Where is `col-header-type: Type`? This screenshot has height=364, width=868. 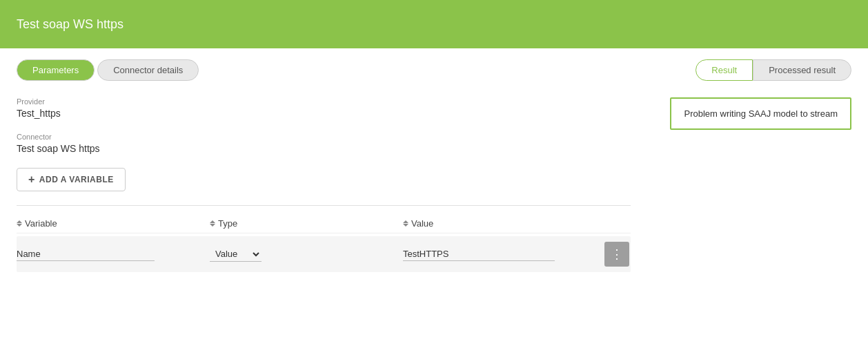
col-header-type: Type is located at coordinates (306, 224).